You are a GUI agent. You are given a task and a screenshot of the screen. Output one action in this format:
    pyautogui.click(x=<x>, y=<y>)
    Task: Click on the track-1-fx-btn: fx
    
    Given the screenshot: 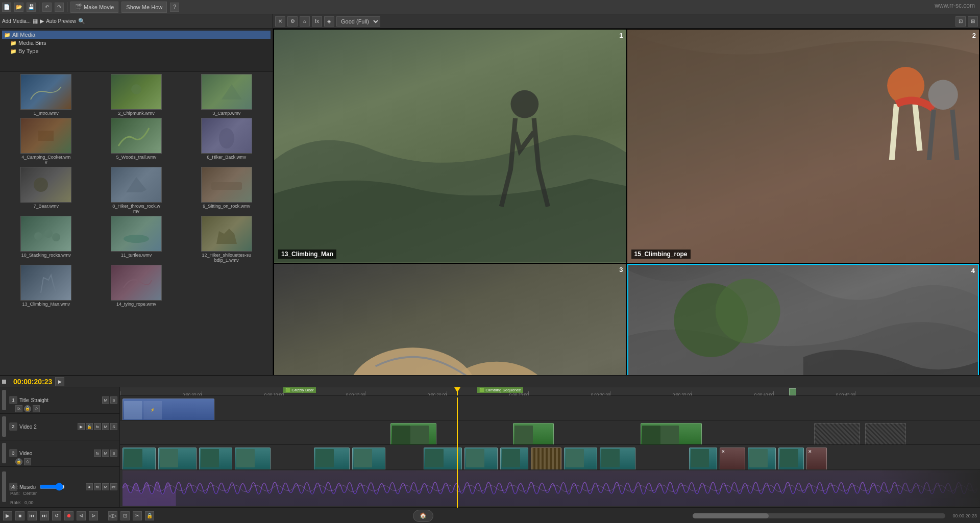 What is the action you would take?
    pyautogui.click(x=19, y=409)
    